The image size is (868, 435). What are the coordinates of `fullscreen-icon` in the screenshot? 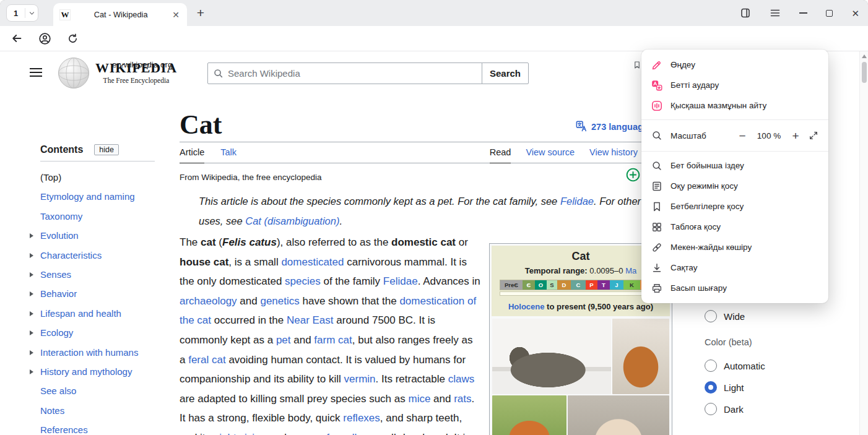 It's located at (814, 136).